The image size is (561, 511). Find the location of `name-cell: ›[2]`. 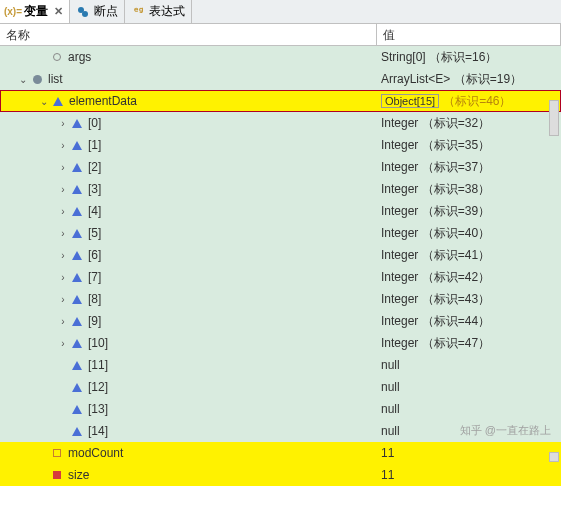

name-cell: ›[2] is located at coordinates (188, 167).